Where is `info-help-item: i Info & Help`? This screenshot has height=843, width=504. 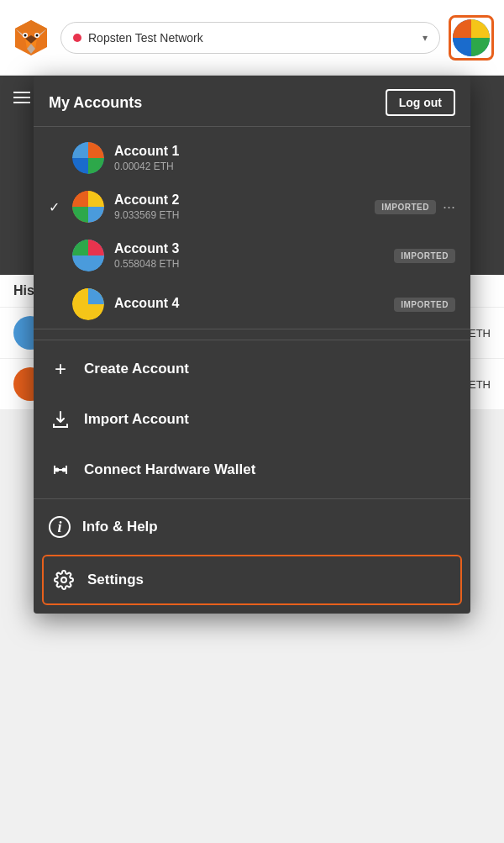 info-help-item: i Info & Help is located at coordinates (252, 527).